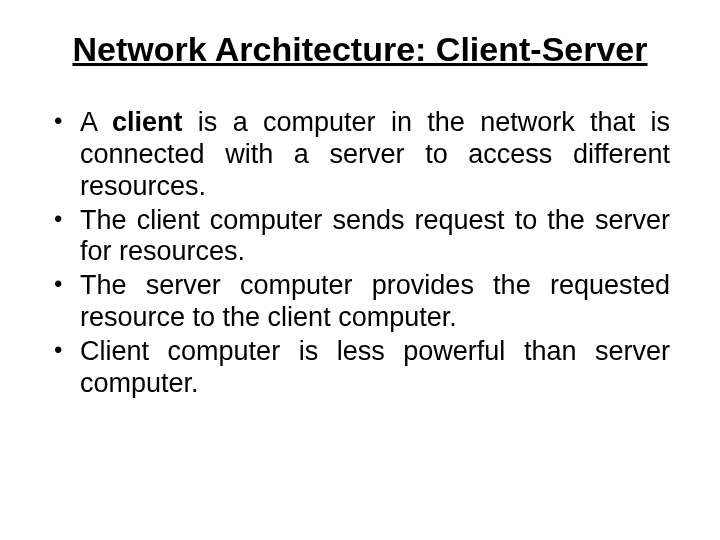  I want to click on list-item: The server computer provides the request…, so click(360, 302).